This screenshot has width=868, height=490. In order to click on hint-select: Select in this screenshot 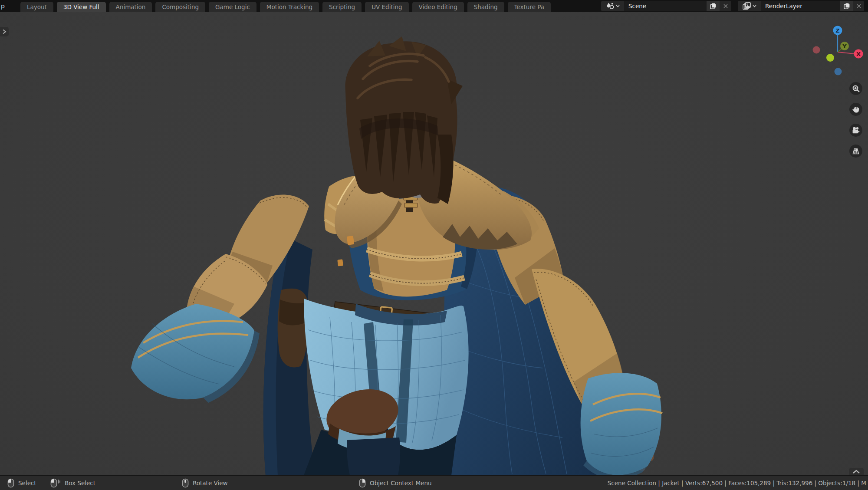, I will do `click(22, 483)`.